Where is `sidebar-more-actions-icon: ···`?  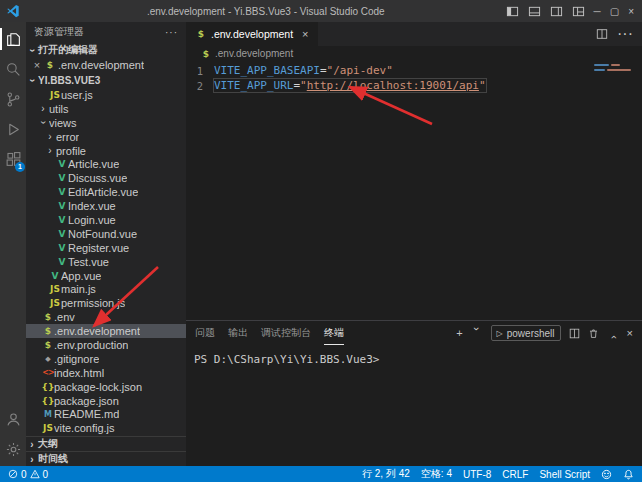
sidebar-more-actions-icon: ··· is located at coordinates (172, 32).